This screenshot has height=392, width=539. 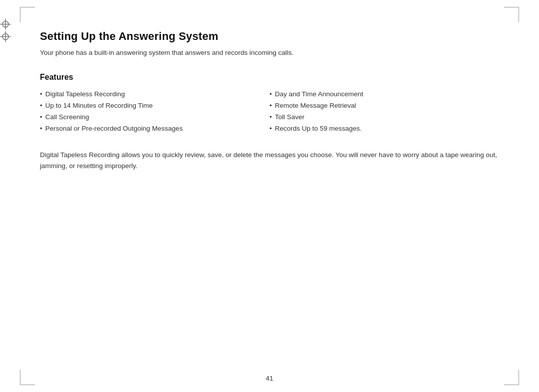 I want to click on feature-left-1: Digital Tapeless Recording, so click(x=85, y=95).